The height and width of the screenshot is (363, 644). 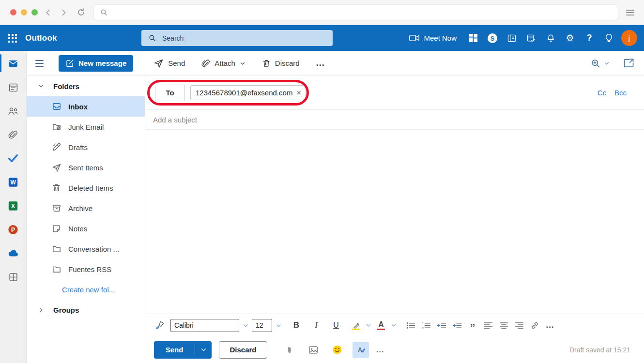 What do you see at coordinates (361, 350) in the screenshot?
I see `draw-ink-icon: A` at bounding box center [361, 350].